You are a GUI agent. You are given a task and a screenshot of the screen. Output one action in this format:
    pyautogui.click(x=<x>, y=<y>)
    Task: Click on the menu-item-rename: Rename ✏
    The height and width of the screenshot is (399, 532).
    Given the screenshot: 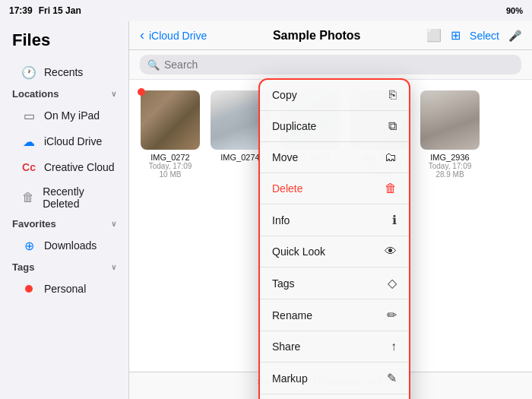 What is the action you would take?
    pyautogui.click(x=334, y=315)
    